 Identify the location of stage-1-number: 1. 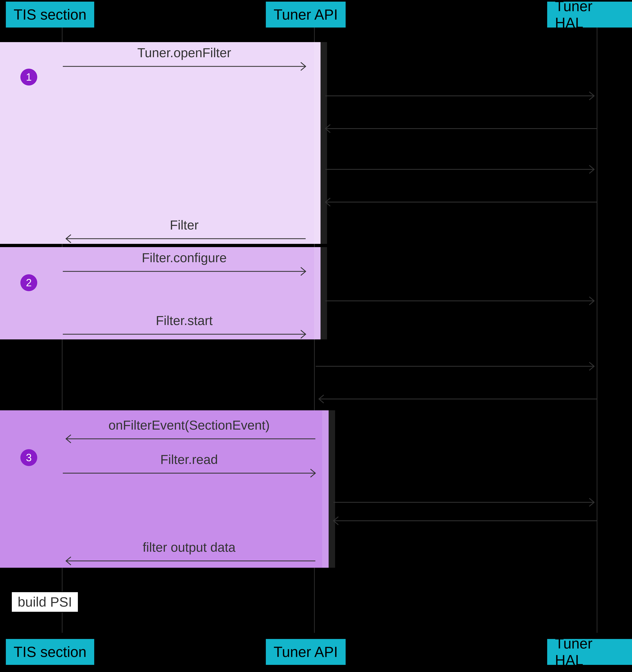
(29, 77).